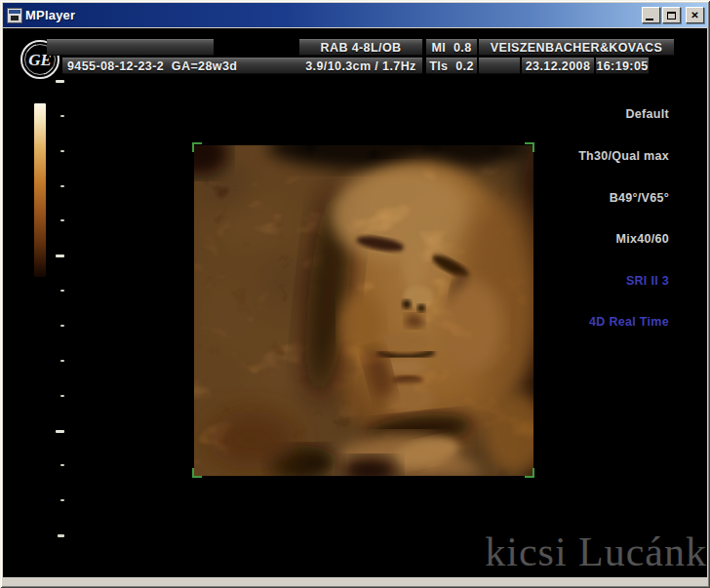  I want to click on maximize-button, so click(671, 16).